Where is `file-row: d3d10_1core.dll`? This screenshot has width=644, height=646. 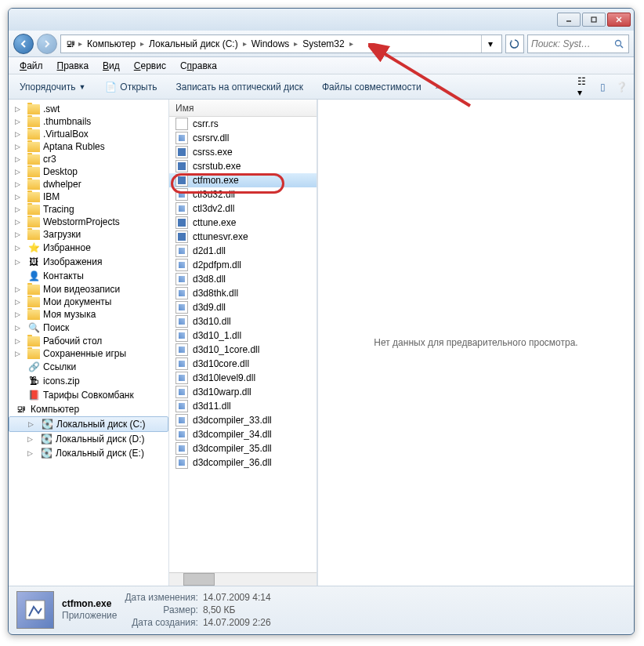 file-row: d3d10_1core.dll is located at coordinates (243, 350).